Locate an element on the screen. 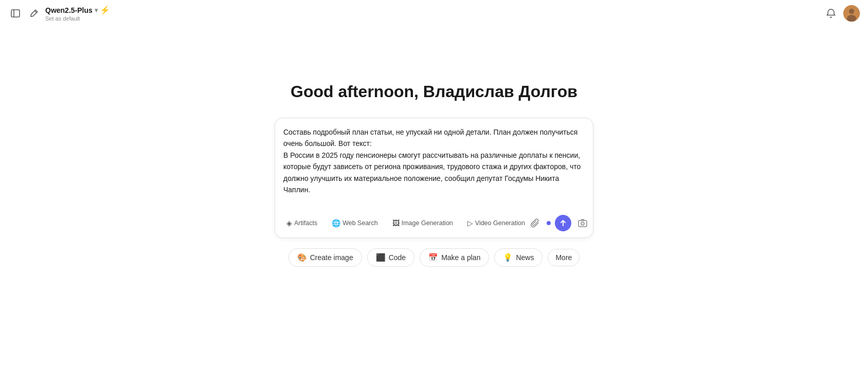 This screenshot has width=868, height=385. web-search-label: Web Search is located at coordinates (360, 223).